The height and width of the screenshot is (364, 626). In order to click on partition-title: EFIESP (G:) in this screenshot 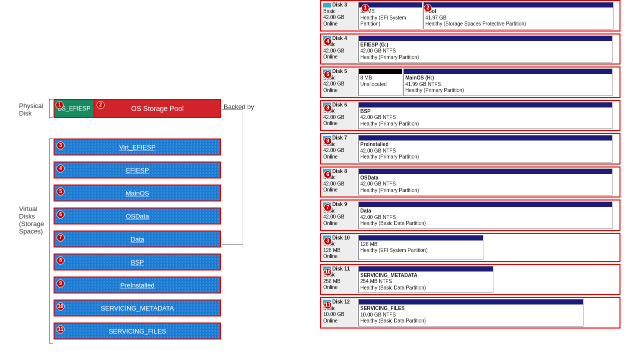, I will do `click(374, 45)`.